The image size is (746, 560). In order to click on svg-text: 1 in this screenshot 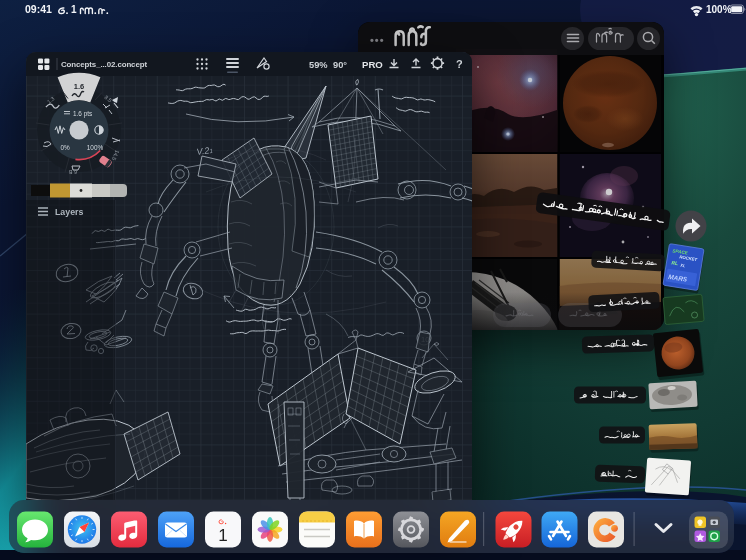, I will do `click(74, 10)`.